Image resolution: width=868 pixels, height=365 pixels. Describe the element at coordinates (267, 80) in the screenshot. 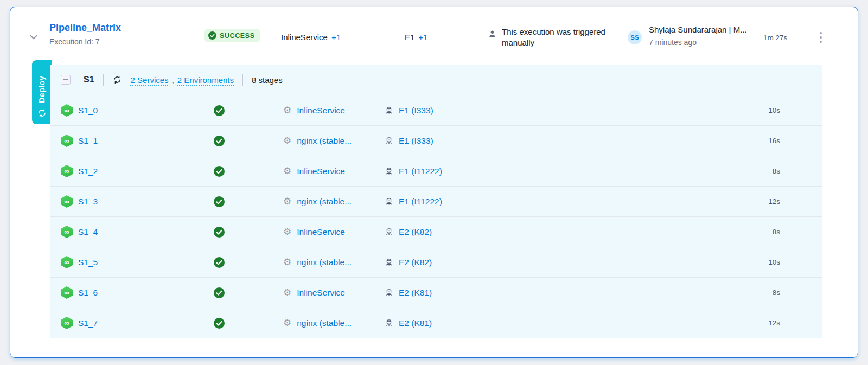

I see `stages-count: 8 stages` at that location.